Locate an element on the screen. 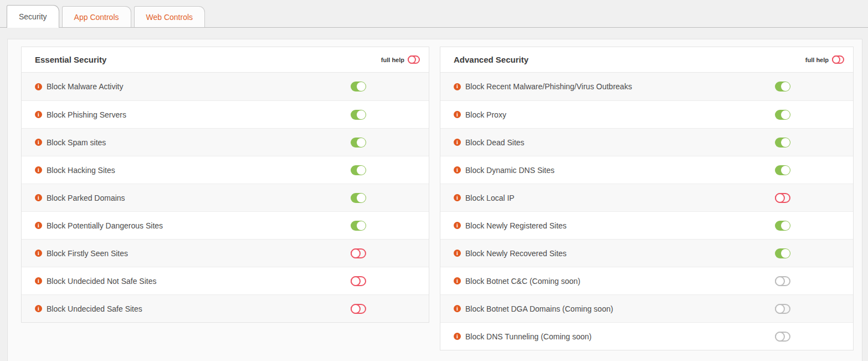  setting-row: i Block Undecided Not Safe Sites is located at coordinates (225, 281).